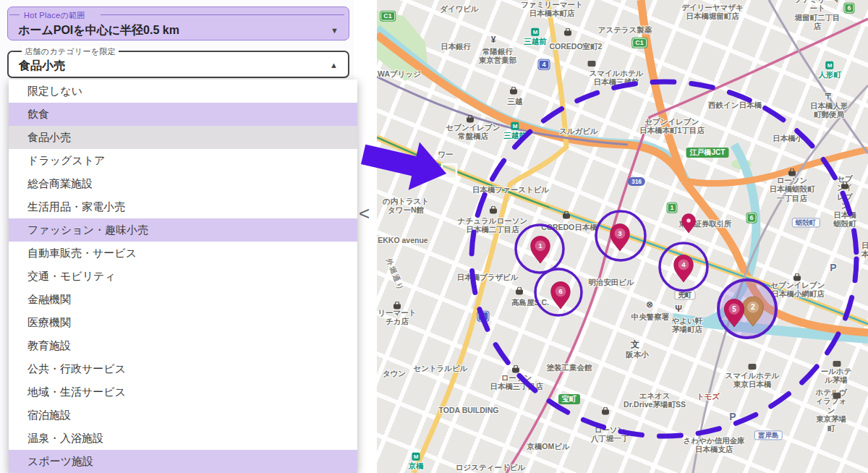 The image size is (868, 473). I want to click on hotplace-range-label: Hot Placeの範囲, so click(55, 16).